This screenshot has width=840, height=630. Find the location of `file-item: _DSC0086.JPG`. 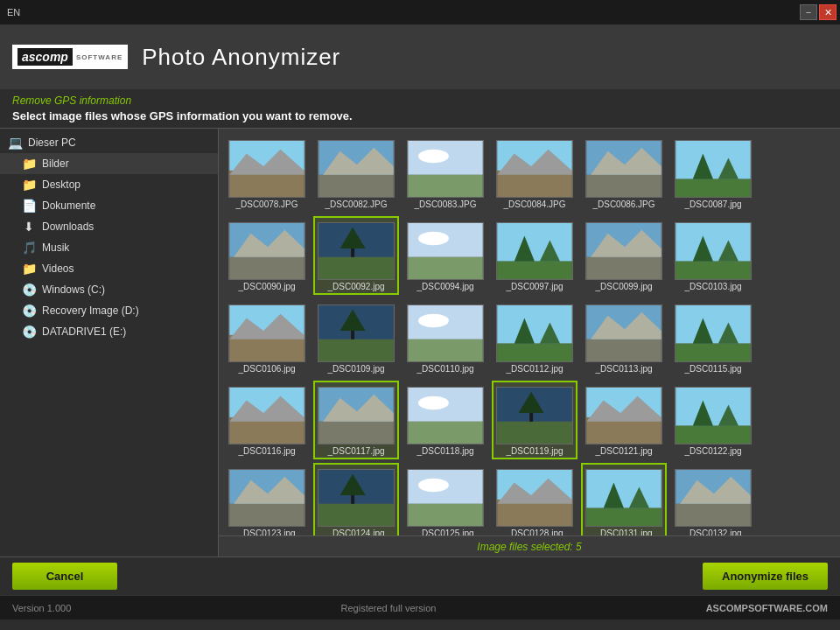

file-item: _DSC0086.JPG is located at coordinates (624, 173).